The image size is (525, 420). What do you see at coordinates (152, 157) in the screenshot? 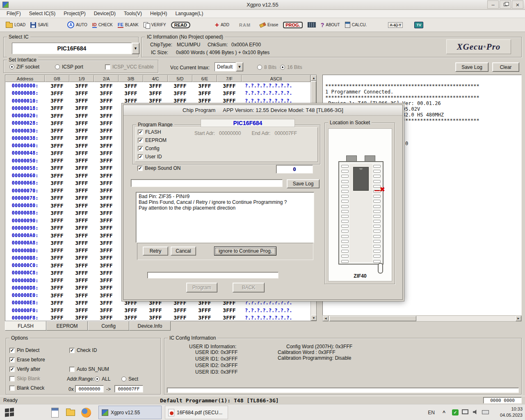
I see `range-option-user-id: ✓User ID` at bounding box center [152, 157].